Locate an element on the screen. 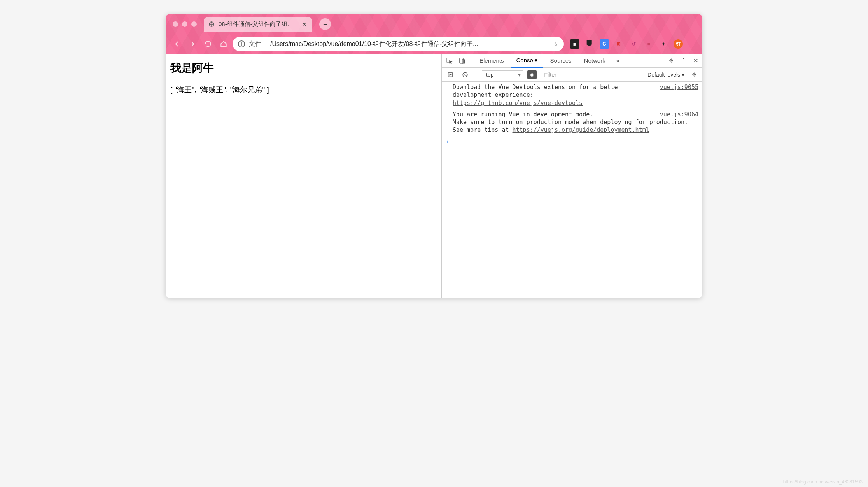 This screenshot has height=487, width=868. console-message: vue.js:9055 Download the Vue Devtools ex… is located at coordinates (572, 95).